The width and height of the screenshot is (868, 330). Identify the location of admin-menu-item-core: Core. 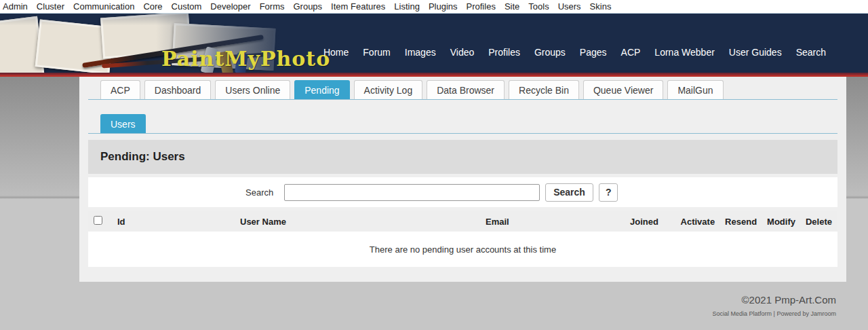
(153, 7).